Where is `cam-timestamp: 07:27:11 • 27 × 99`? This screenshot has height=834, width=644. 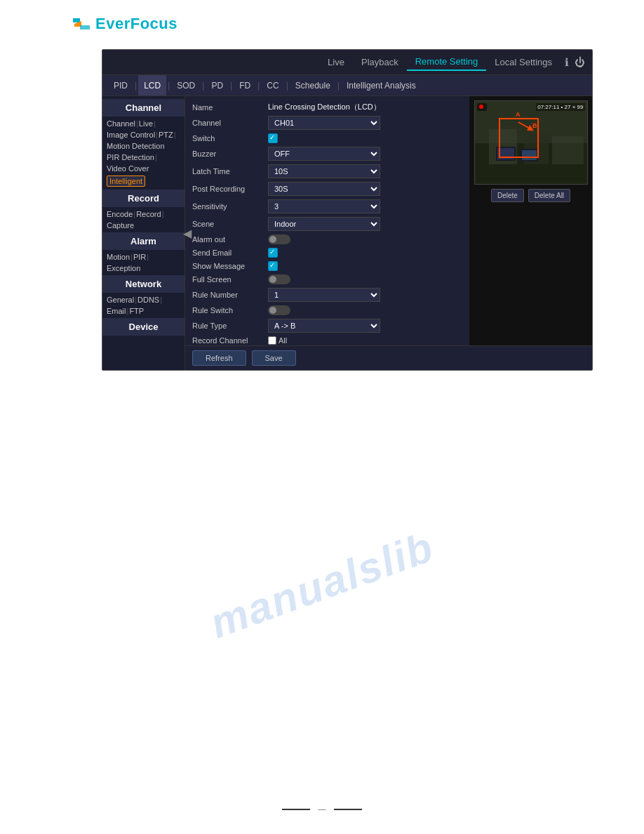
cam-timestamp: 07:27:11 • 27 × 99 is located at coordinates (560, 107).